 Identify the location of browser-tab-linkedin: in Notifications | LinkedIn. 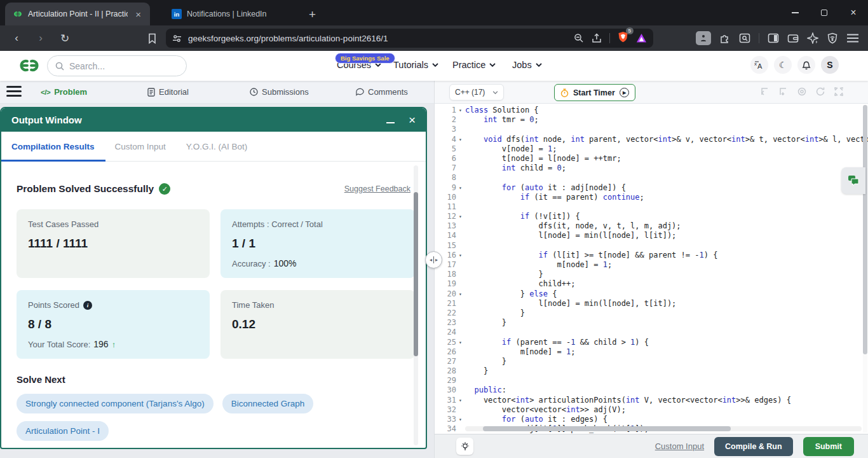
(231, 14).